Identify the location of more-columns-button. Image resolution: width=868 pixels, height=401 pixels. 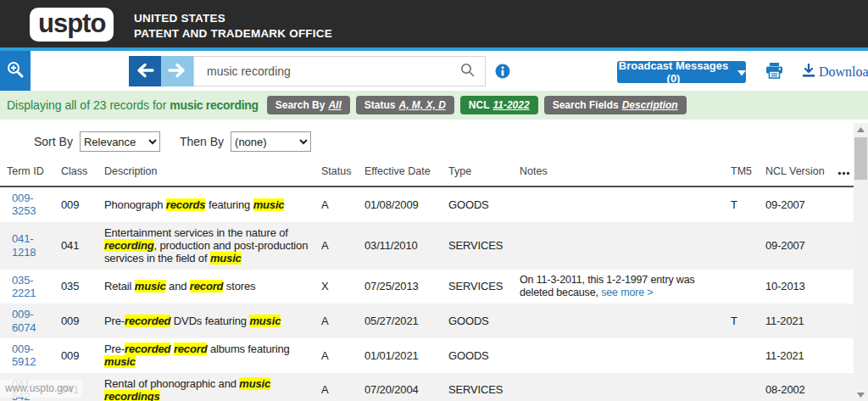
(841, 171).